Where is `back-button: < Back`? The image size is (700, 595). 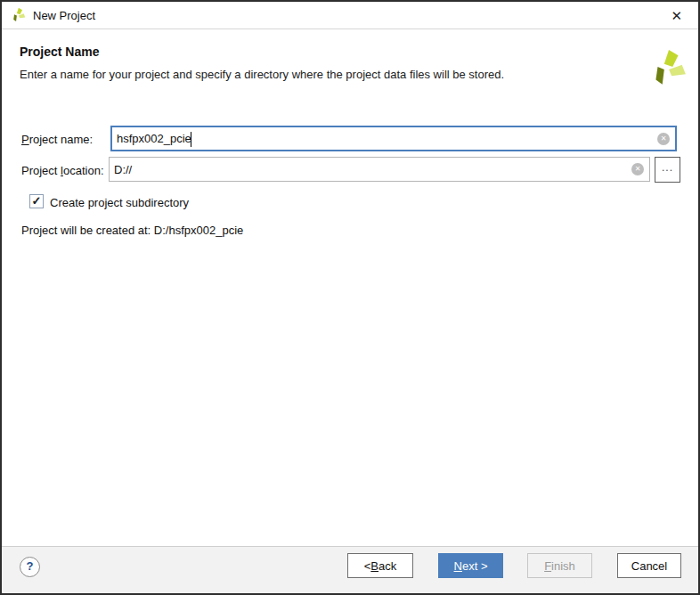 back-button: < Back is located at coordinates (380, 566).